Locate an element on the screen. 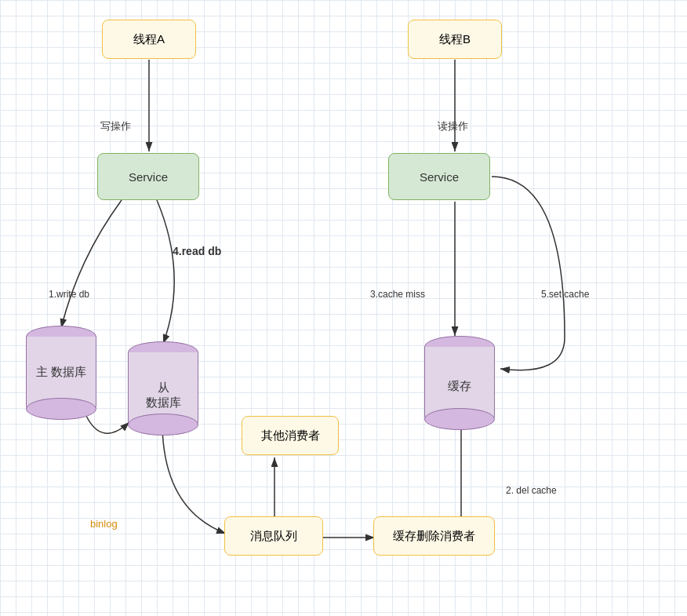 This screenshot has height=616, width=687. master-db-cylinder: 主 数据库 is located at coordinates (61, 373).